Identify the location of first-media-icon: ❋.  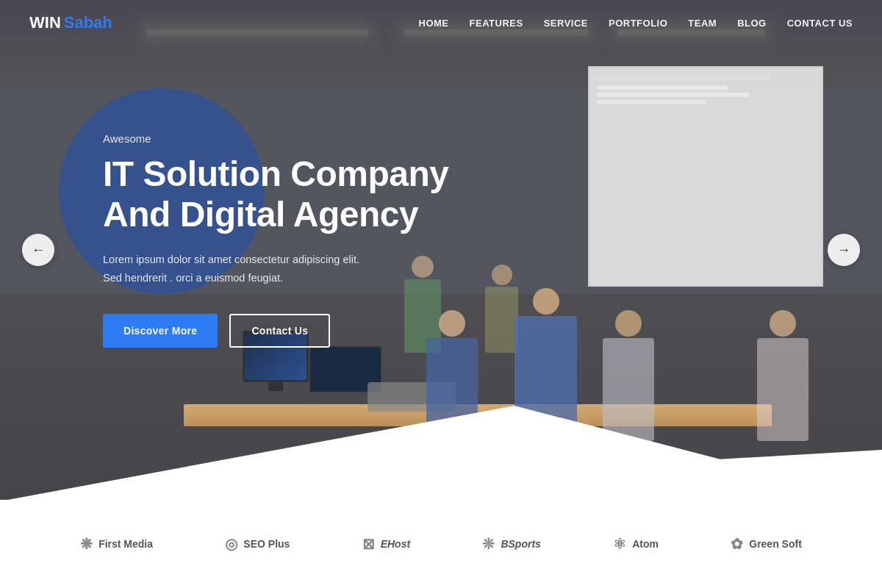
(87, 544).